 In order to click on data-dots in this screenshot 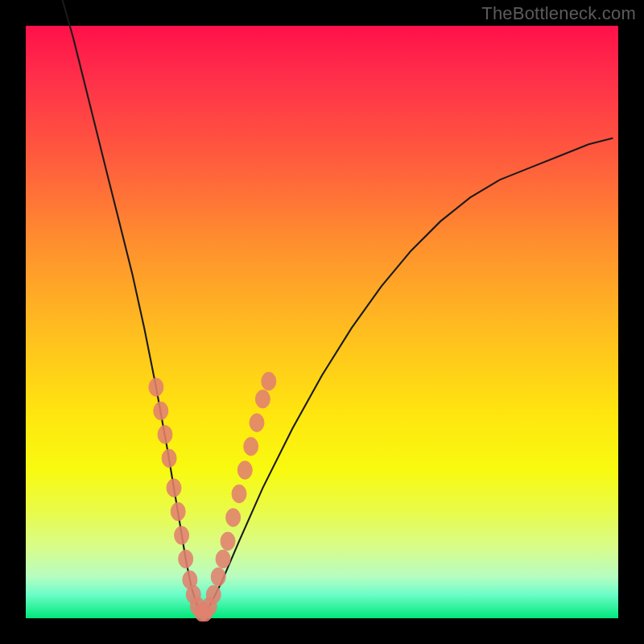, I will do `click(213, 496)`.